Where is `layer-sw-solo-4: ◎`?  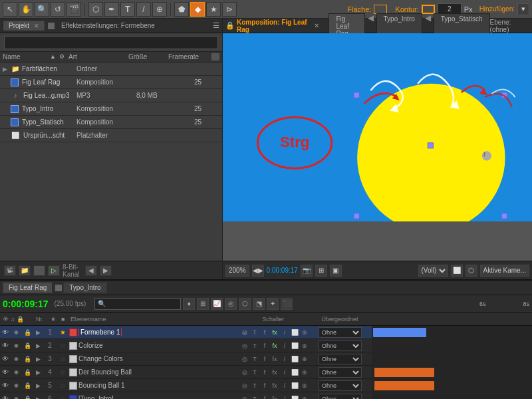 layer-sw-solo-4: ◎ is located at coordinates (245, 372).